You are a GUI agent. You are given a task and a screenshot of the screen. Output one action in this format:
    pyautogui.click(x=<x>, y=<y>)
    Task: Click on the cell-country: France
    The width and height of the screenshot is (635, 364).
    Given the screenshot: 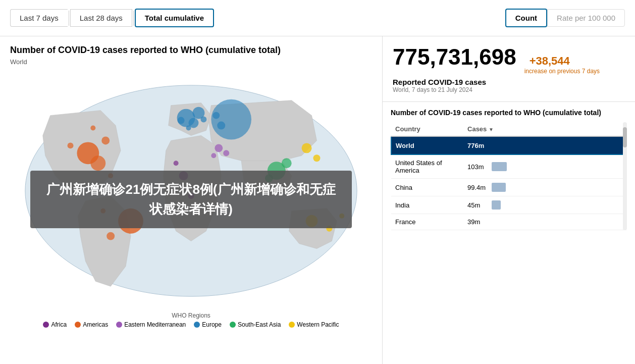 What is the action you would take?
    pyautogui.click(x=427, y=222)
    